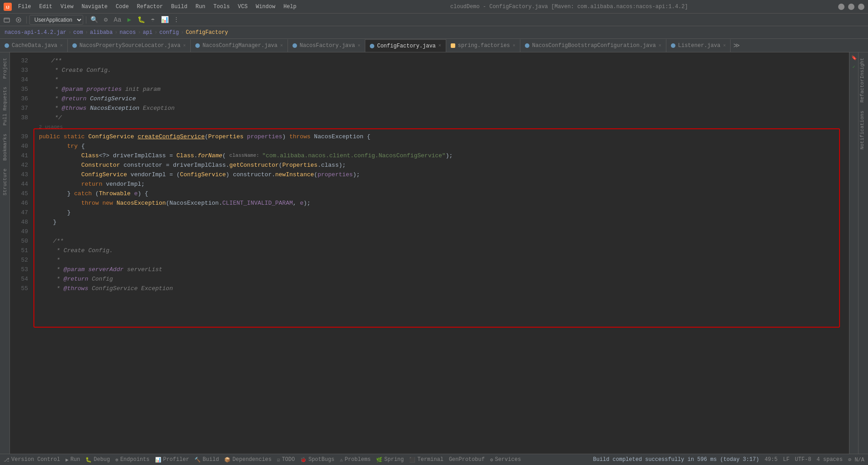 This screenshot has width=868, height=465. Describe the element at coordinates (21, 260) in the screenshot. I see `line-num-52: 52` at that location.